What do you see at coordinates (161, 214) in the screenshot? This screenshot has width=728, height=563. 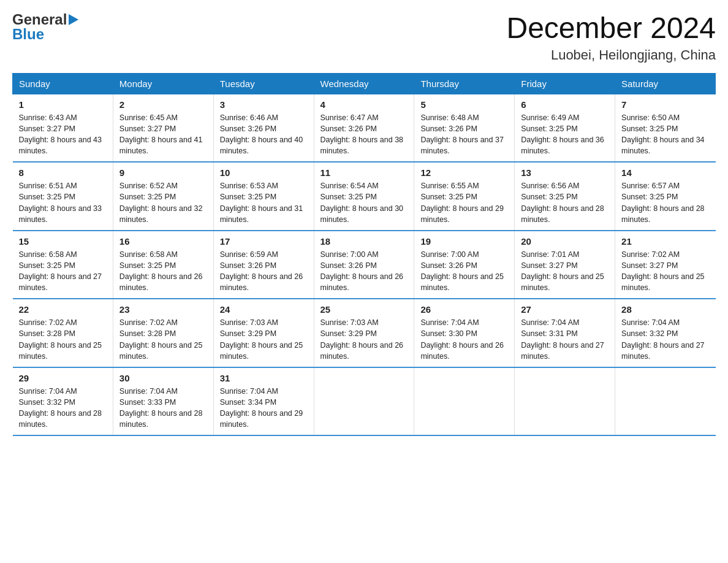 I see `day-info-line: Daylight: 8 hours and 32 minutes.` at bounding box center [161, 214].